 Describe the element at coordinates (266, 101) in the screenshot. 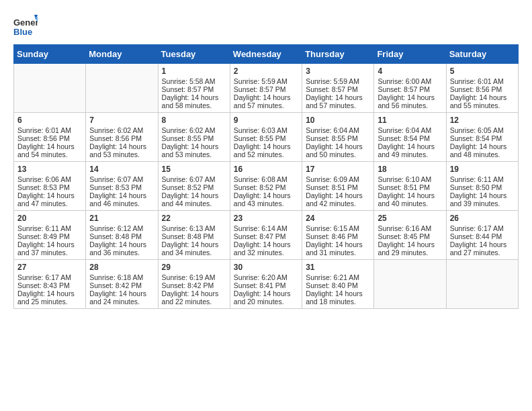

I see `cell-info-line: Daylight: 14 hours and 57 minutes.` at that location.